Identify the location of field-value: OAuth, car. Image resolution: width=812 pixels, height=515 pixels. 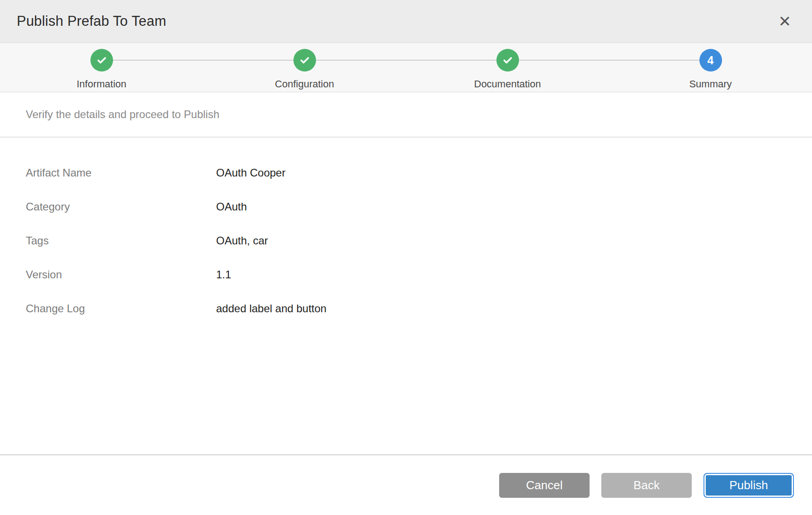
(242, 241).